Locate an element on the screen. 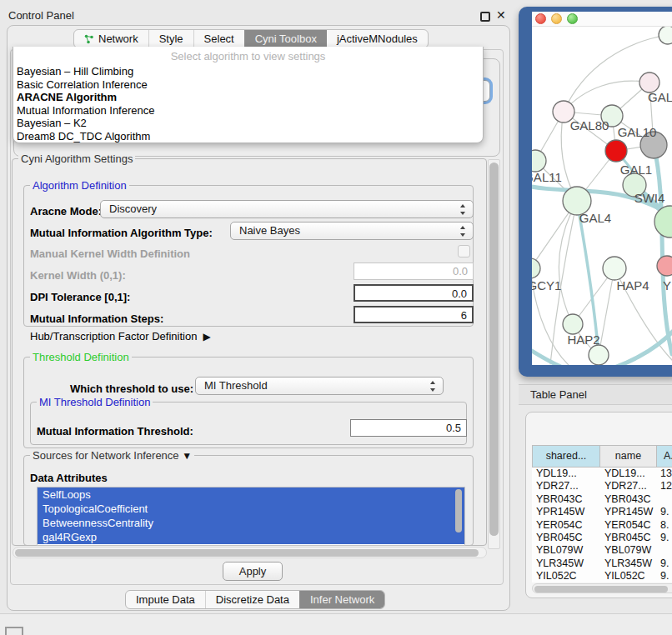 The image size is (672, 635). mi-algorithm-type-select: Naive Bayes is located at coordinates (352, 231).